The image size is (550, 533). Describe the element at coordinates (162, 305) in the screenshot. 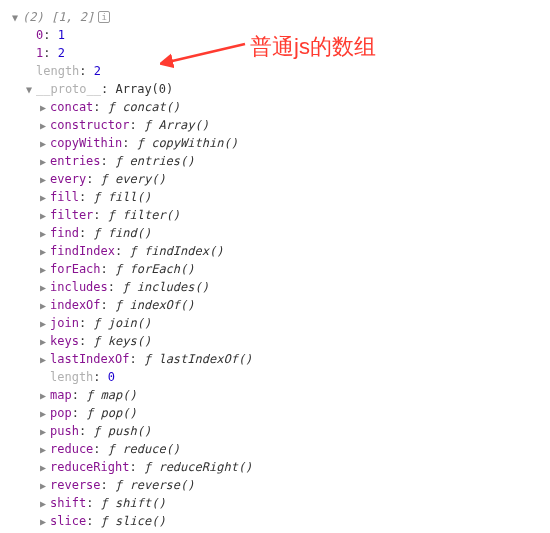

I see `method-name: indexOf()` at that location.